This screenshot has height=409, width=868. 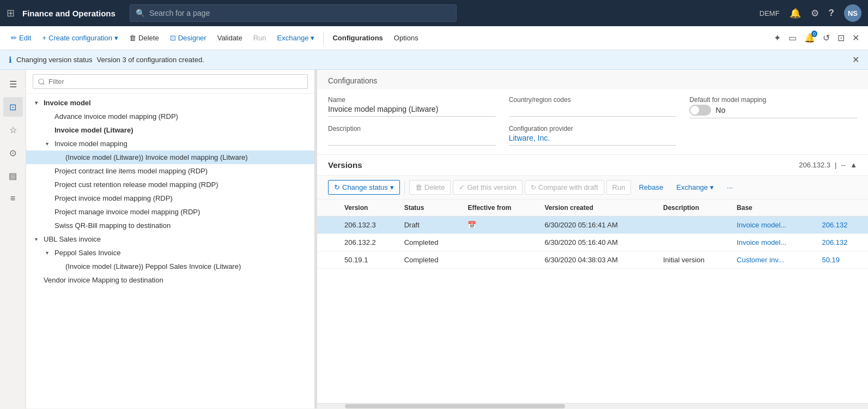 What do you see at coordinates (773, 107) in the screenshot?
I see `default-mapping-field-group: Default for model mapping No` at bounding box center [773, 107].